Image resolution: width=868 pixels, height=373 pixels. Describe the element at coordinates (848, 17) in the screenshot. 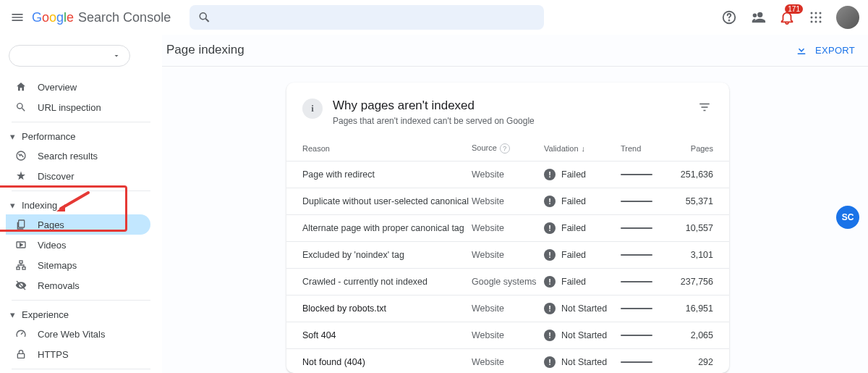

I see `avatar` at that location.